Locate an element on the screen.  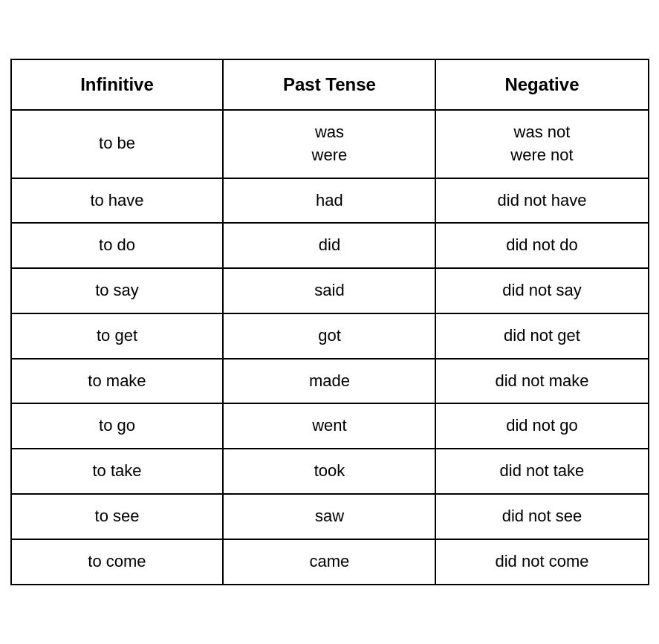
cell-negative: did not do is located at coordinates (542, 245).